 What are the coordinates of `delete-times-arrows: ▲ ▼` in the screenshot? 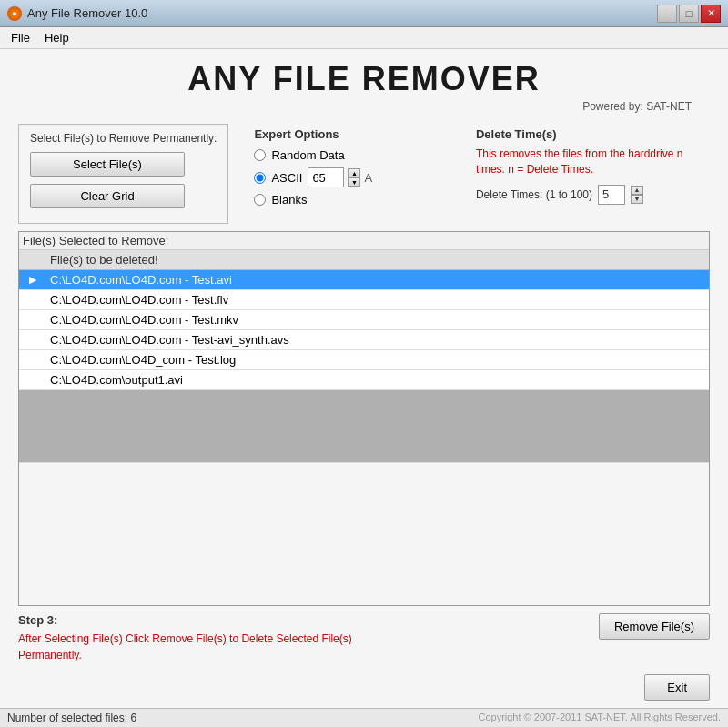 It's located at (637, 195).